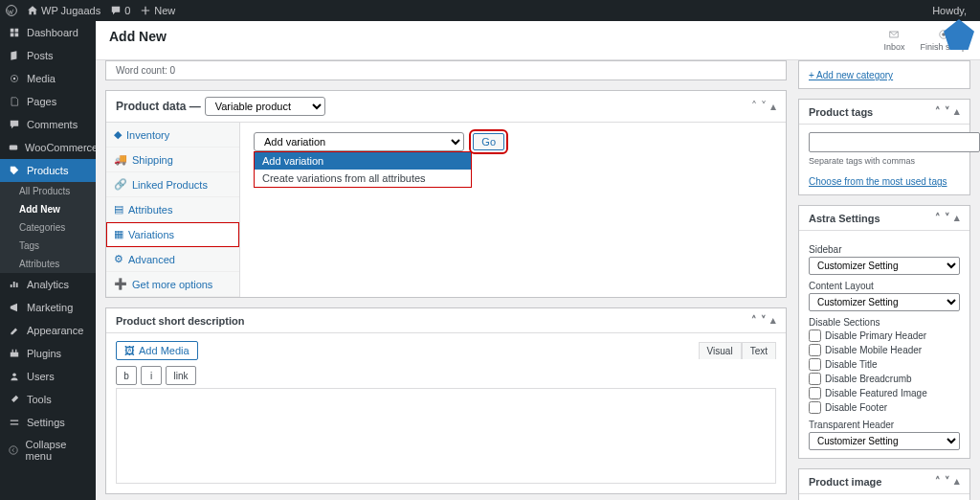 This screenshot has height=500, width=980. What do you see at coordinates (126, 375) in the screenshot?
I see `bold-button: b` at bounding box center [126, 375].